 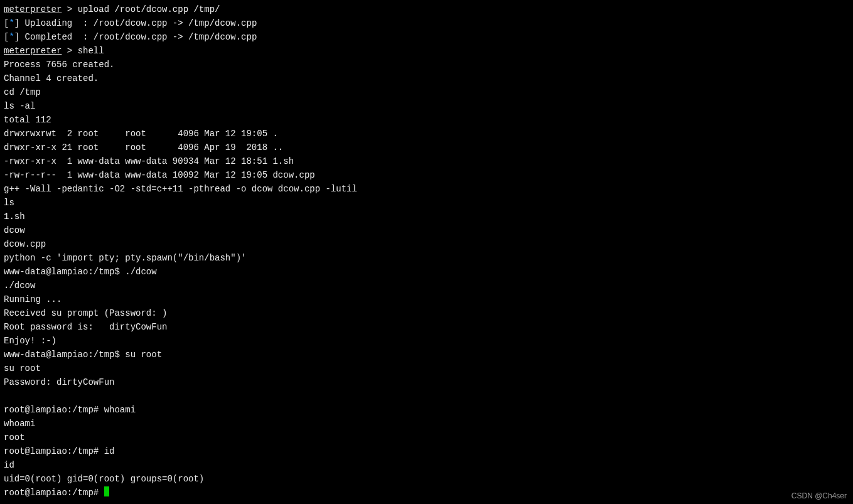 I want to click on line-uploading: Uploading : /root/dcow.cpp -> /tmp/dcow.…, so click(x=138, y=23).